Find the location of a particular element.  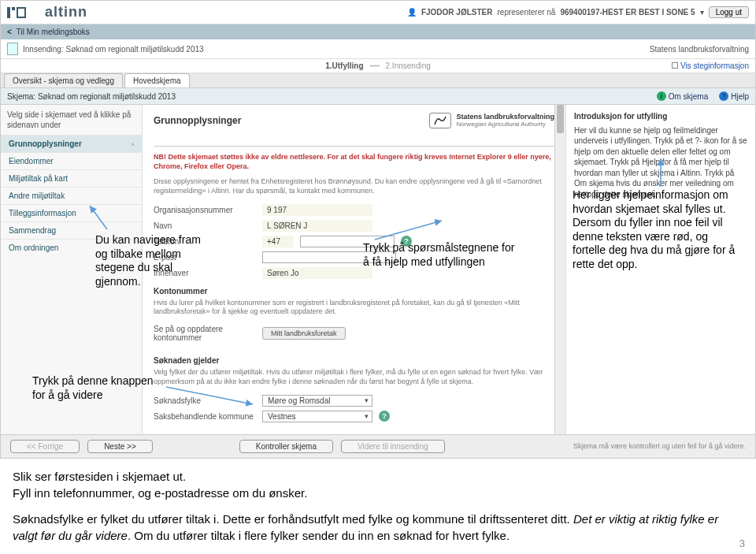

below-p3a: Søknadsfylke er fylket du utfører tiltak… is located at coordinates (293, 519).